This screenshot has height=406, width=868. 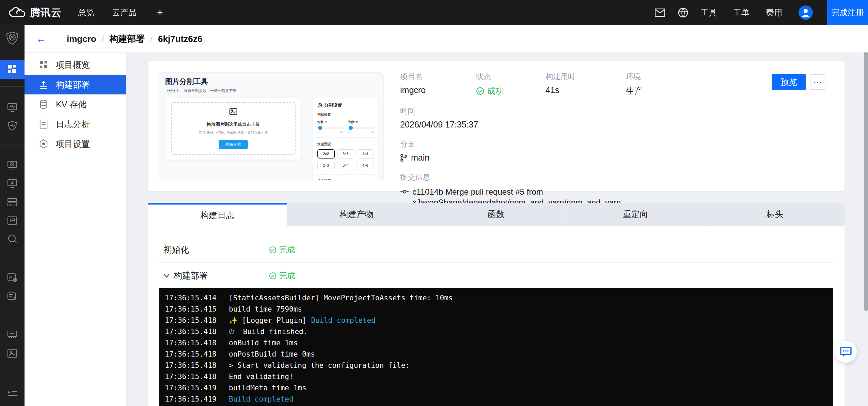 What do you see at coordinates (217, 214) in the screenshot?
I see `tab-build-log: 构建日志` at bounding box center [217, 214].